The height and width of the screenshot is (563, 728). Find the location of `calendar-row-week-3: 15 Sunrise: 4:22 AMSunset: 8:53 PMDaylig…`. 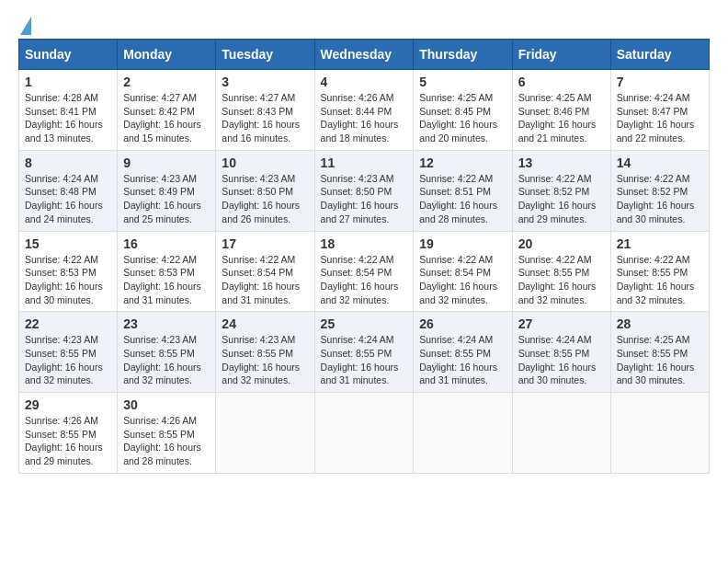

calendar-row-week-3: 15 Sunrise: 4:22 AMSunset: 8:53 PMDaylig… is located at coordinates (364, 271).